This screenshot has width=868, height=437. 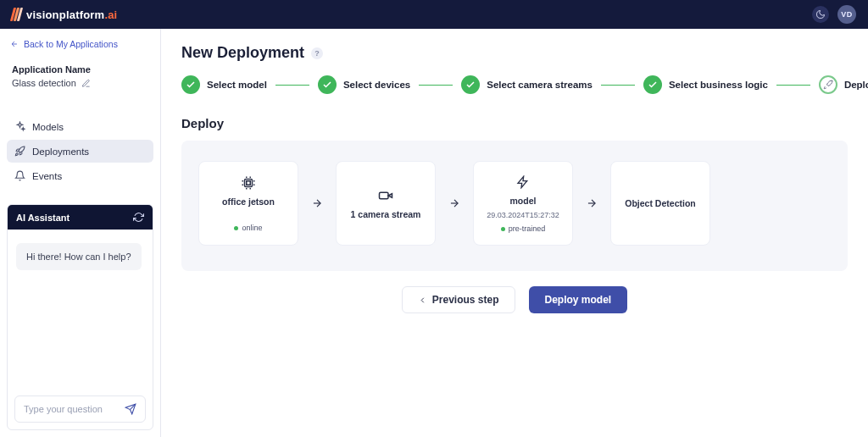 I want to click on sidebar-item-label: Events, so click(x=47, y=176).